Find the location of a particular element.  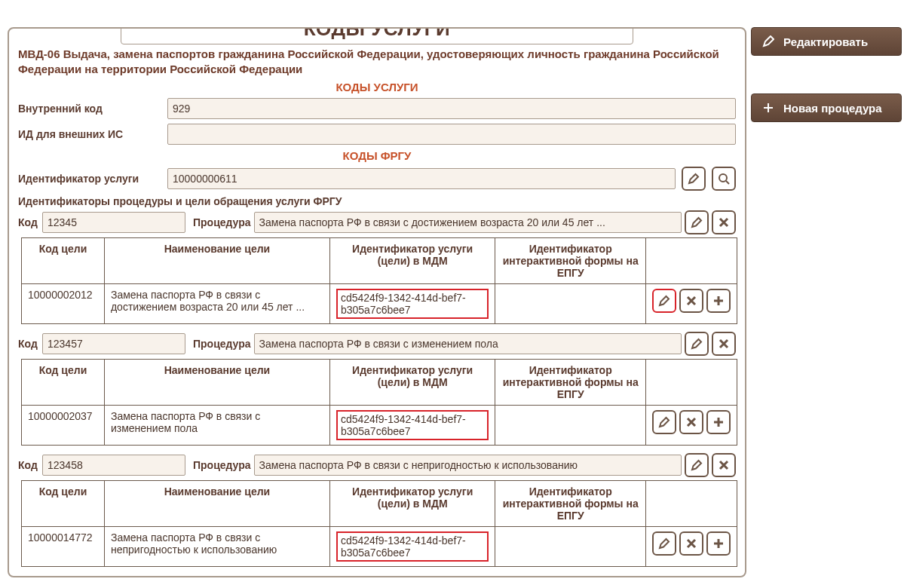

proc-name-field: Замена паспорта РФ в связи с изменением … is located at coordinates (467, 344).